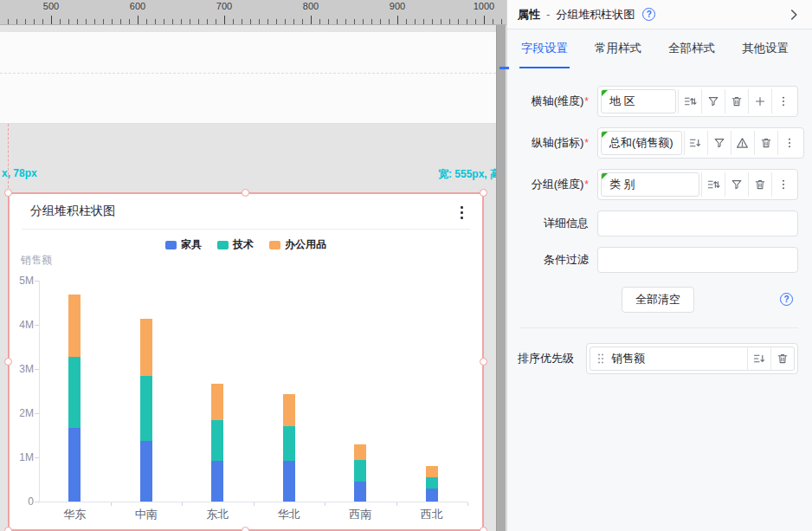  Describe the element at coordinates (658, 300) in the screenshot. I see `clear-all-button: 全部清空` at that location.